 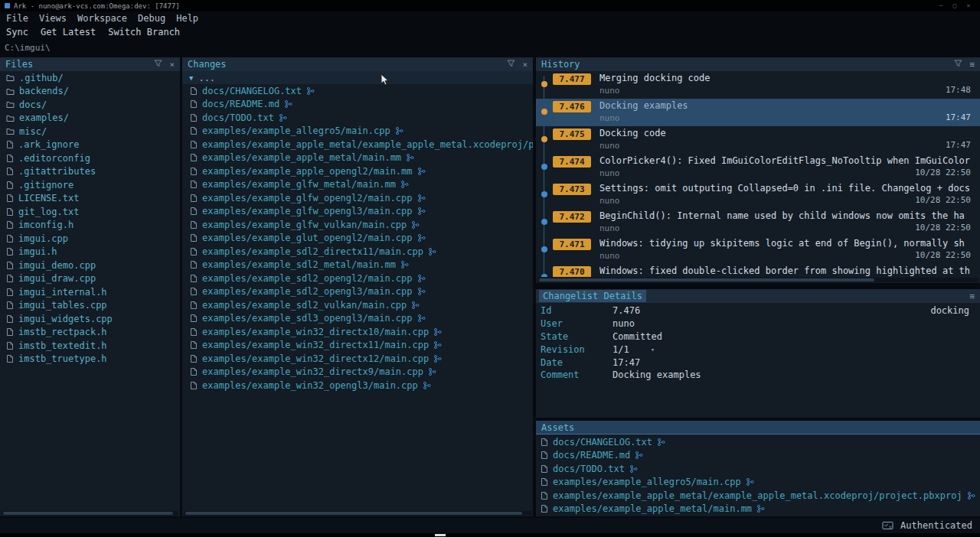 What do you see at coordinates (191, 78) in the screenshot?
I see `expander-icon: ▼` at bounding box center [191, 78].